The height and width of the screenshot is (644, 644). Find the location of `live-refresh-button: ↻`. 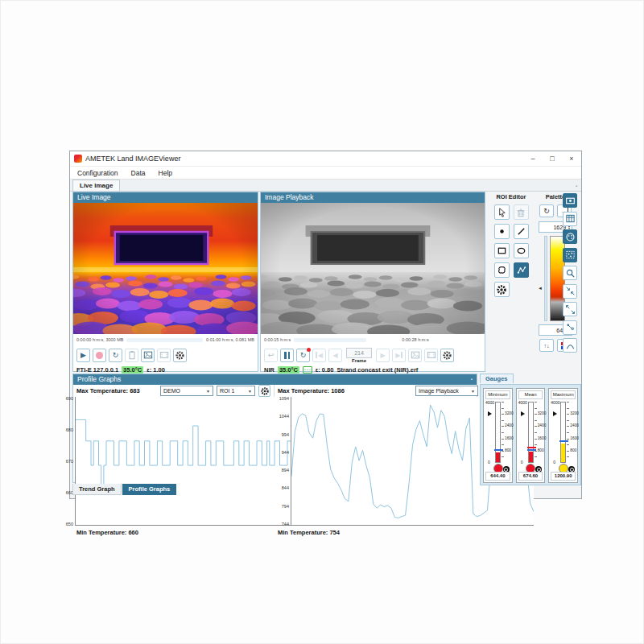

live-refresh-button: ↻ is located at coordinates (116, 356).